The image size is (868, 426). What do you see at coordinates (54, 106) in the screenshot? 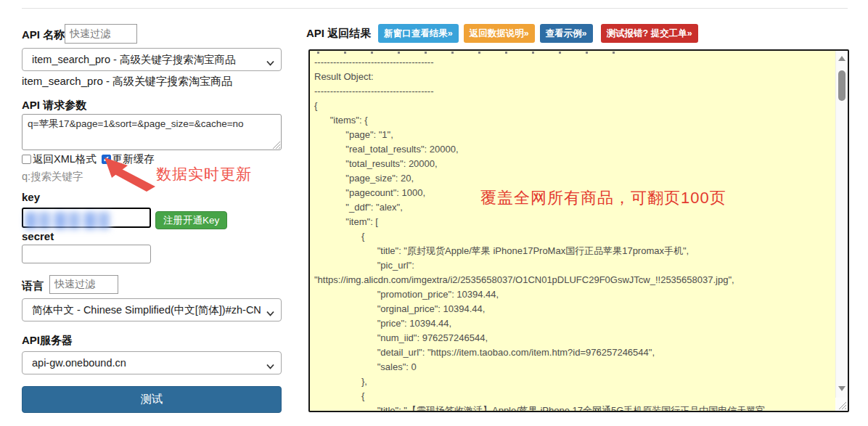
I see `params-label: API 请求参数` at bounding box center [54, 106].